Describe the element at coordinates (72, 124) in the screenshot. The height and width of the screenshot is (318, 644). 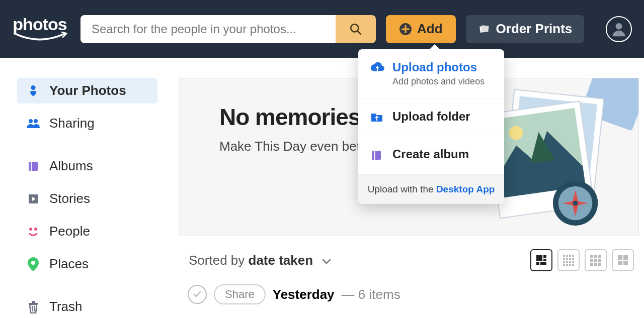
I see `sidebar-item-label: Sharing` at that location.